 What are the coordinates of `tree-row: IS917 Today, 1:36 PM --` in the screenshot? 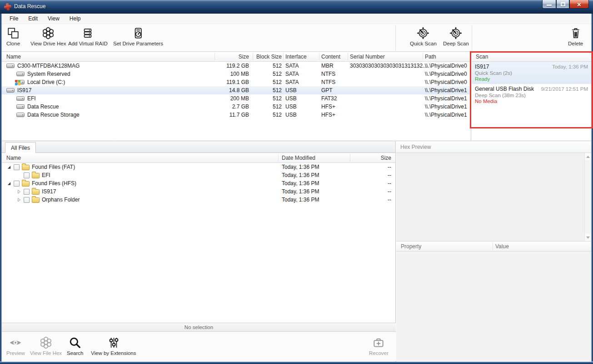 It's located at (199, 192).